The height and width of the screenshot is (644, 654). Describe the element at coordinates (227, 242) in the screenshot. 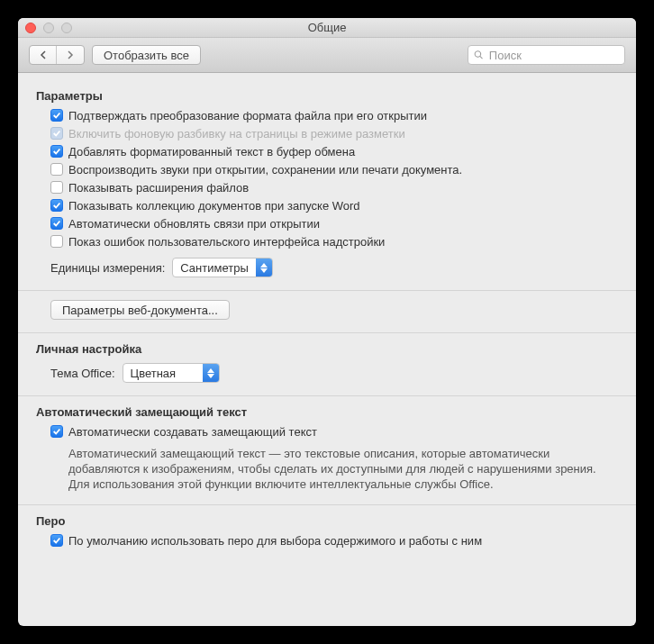

I see `param-label: Показ ошибок пользовательского интерфейс…` at that location.